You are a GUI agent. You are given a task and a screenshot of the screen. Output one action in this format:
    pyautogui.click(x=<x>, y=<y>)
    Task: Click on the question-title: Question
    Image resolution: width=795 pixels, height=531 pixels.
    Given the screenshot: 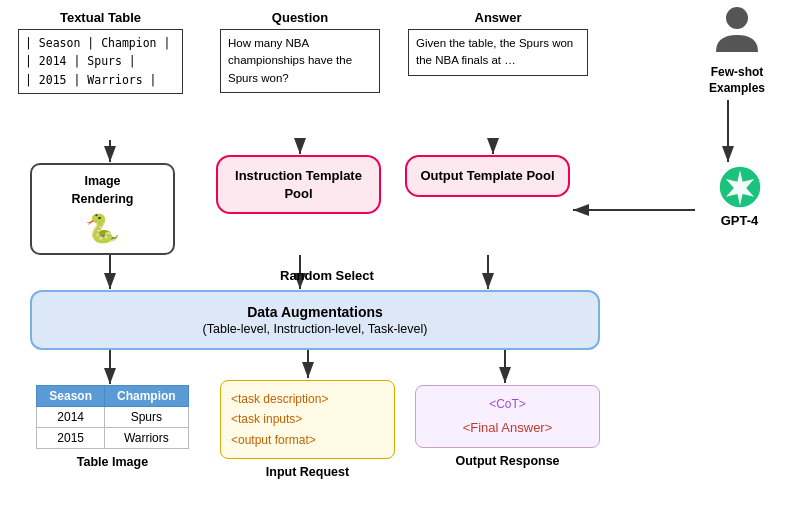 What is the action you would take?
    pyautogui.click(x=300, y=18)
    